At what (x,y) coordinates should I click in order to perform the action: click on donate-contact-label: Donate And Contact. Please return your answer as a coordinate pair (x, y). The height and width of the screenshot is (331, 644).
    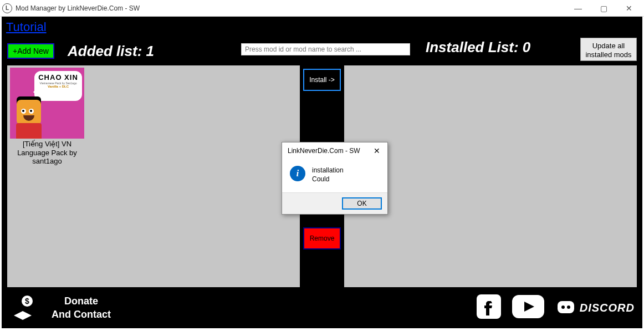
    Looking at the image, I should click on (81, 308).